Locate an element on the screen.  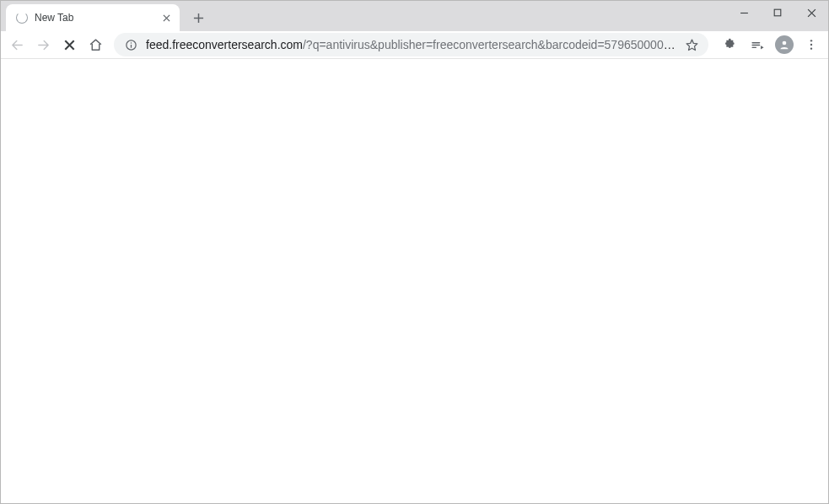
plus-icon is located at coordinates (199, 19).